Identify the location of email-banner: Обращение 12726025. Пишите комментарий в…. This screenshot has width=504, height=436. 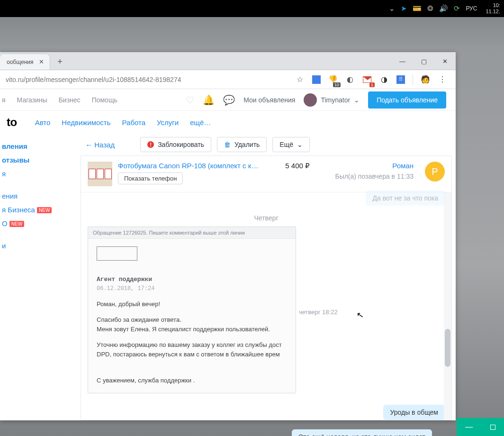
(192, 233).